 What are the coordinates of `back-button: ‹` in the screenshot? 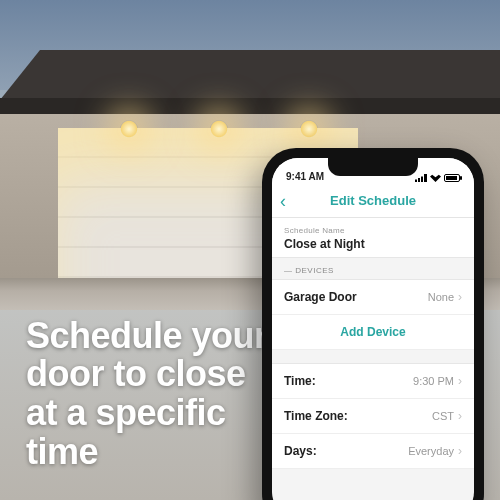 It's located at (283, 201).